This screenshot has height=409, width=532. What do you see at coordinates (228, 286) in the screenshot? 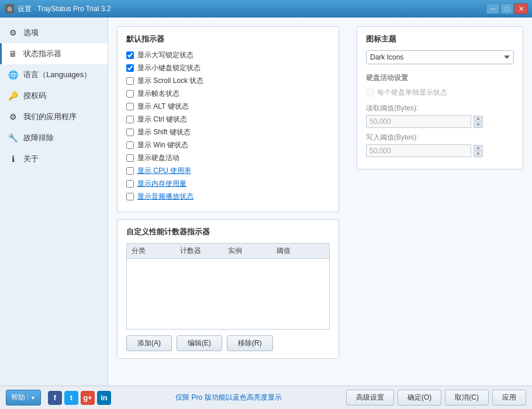
I see `counter-table: 分类 计数器 实例 阈值` at bounding box center [228, 286].